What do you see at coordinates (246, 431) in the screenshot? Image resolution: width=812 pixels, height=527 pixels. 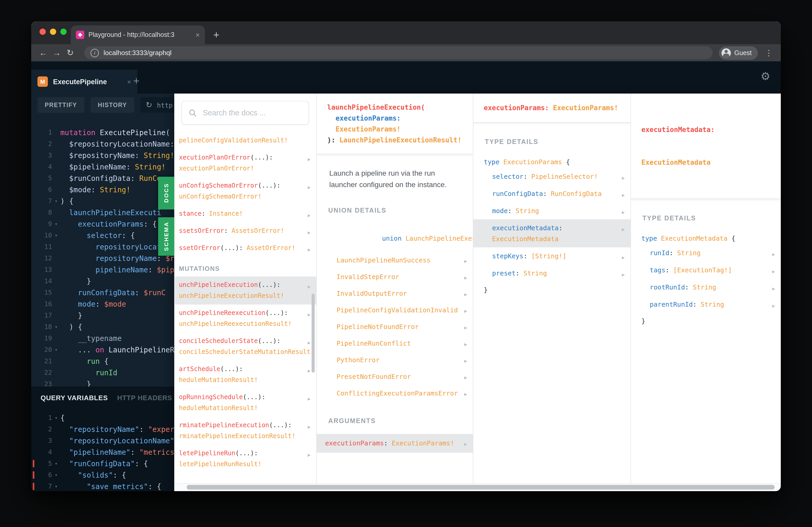 I see `docs-list-item: rminatePipelineExecution(...):rminatePip…` at bounding box center [246, 431].